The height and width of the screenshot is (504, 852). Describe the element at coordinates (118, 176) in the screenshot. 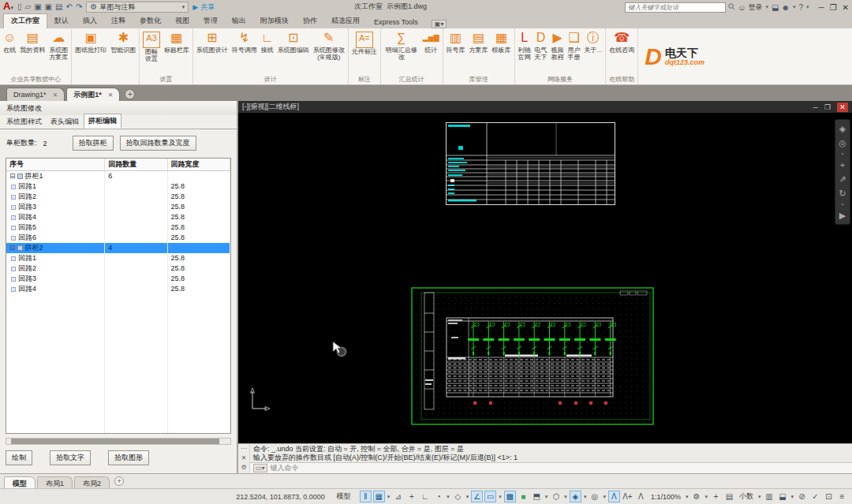

I see `table-row: ⊟拼柜16` at that location.